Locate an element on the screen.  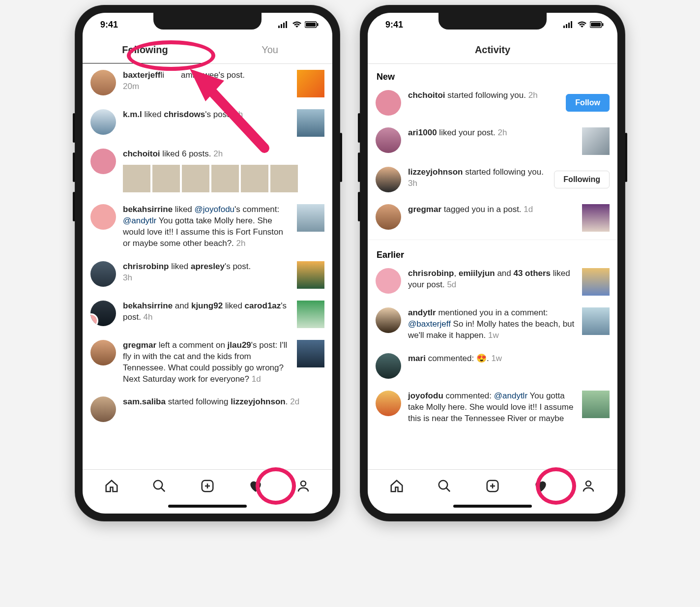
activity-row: lizzeyjohnson started following you. 3h … is located at coordinates (493, 180).